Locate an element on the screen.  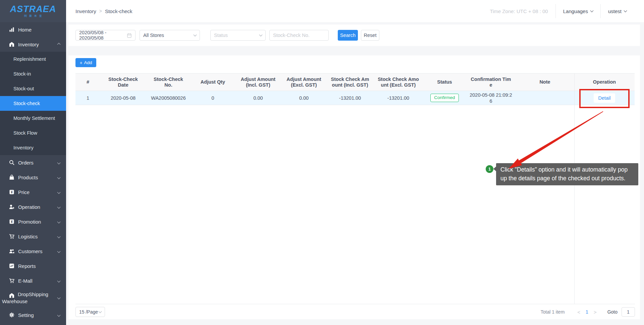
date-range-input: 2020/05/08 - 2020/05/08 is located at coordinates (105, 35).